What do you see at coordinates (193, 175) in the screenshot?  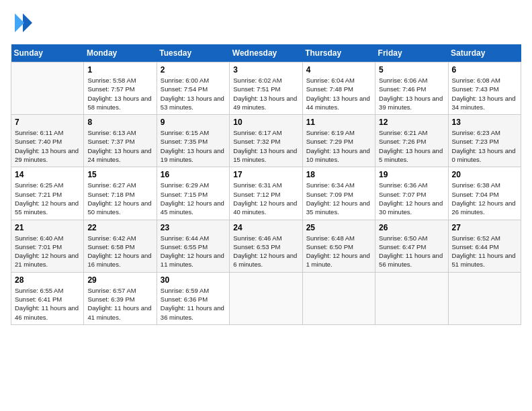 I see `day-number: 16` at bounding box center [193, 175].